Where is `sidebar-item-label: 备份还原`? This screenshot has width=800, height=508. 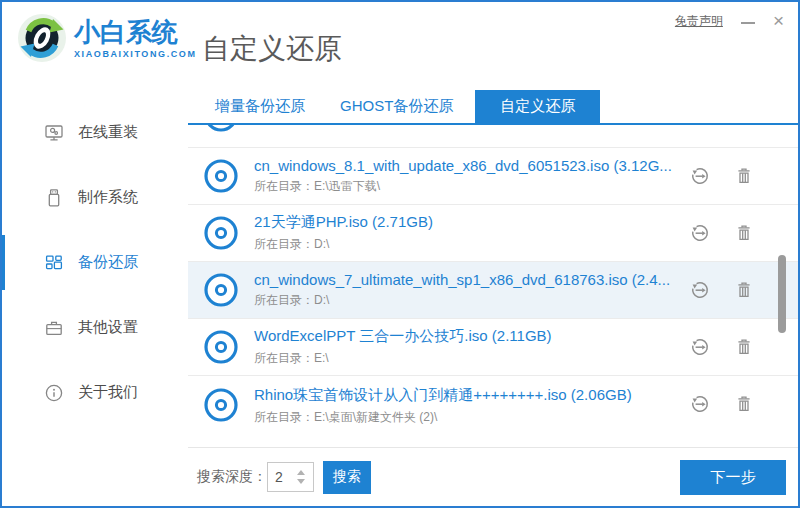
sidebar-item-label: 备份还原 is located at coordinates (108, 262).